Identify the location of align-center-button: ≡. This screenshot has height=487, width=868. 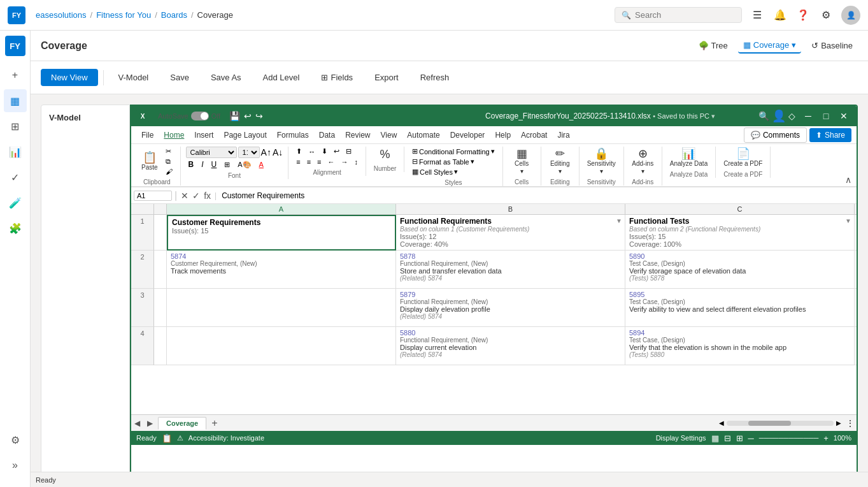
(309, 162).